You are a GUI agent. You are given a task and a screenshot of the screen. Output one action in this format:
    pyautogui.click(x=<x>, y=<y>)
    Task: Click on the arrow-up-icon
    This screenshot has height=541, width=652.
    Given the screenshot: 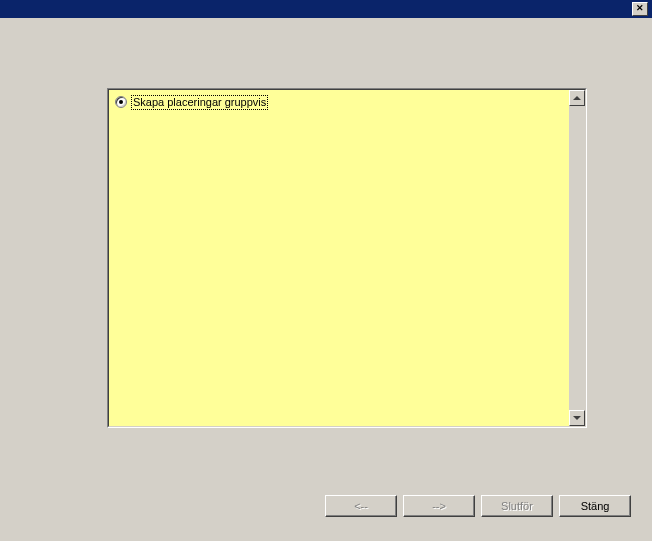 What is the action you would take?
    pyautogui.click(x=577, y=98)
    